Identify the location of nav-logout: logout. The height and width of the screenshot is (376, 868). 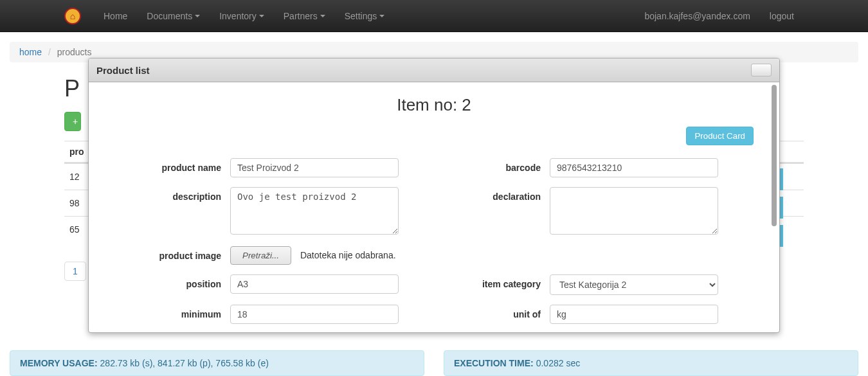
(782, 16).